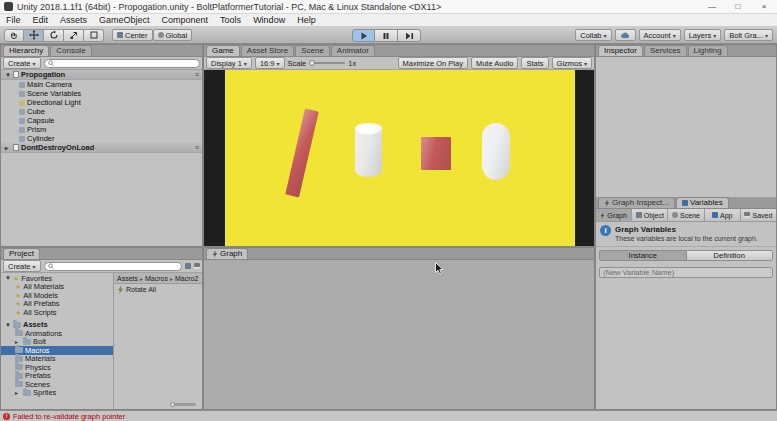 Image resolution: width=777 pixels, height=421 pixels. I want to click on menu-file: File, so click(14, 20).